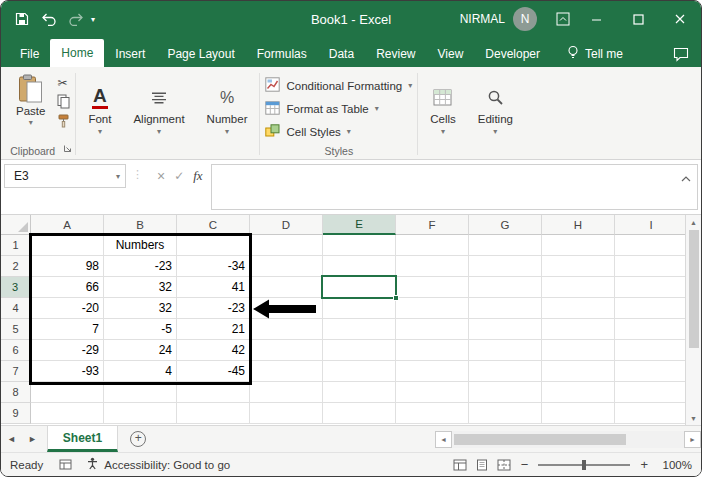 This screenshot has height=477, width=702. What do you see at coordinates (338, 132) in the screenshot?
I see `cell-styles-button: Cell Styles ▾` at bounding box center [338, 132].